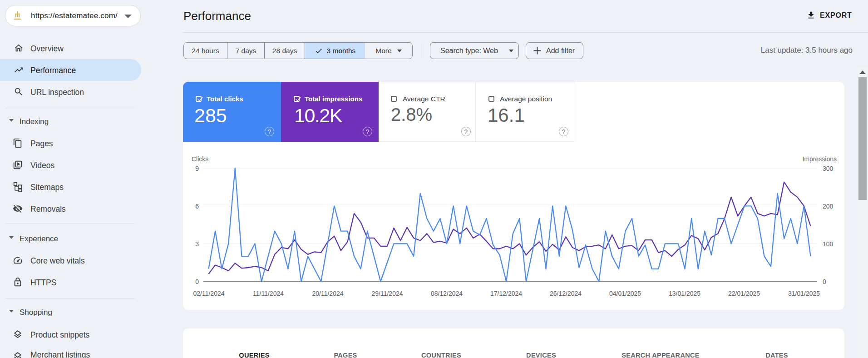  Describe the element at coordinates (200, 159) in the screenshot. I see `svg-text: Clicks` at that location.